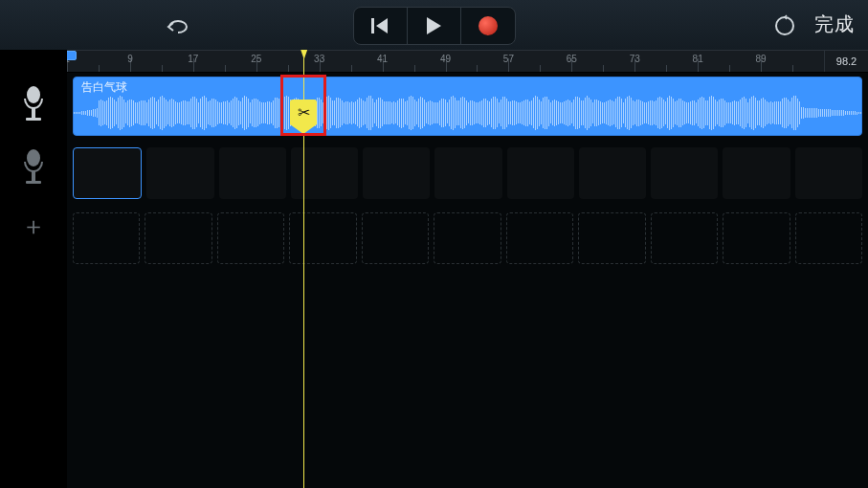  Describe the element at coordinates (320, 59) in the screenshot. I see `ruler-tick-label: 33` at that location.